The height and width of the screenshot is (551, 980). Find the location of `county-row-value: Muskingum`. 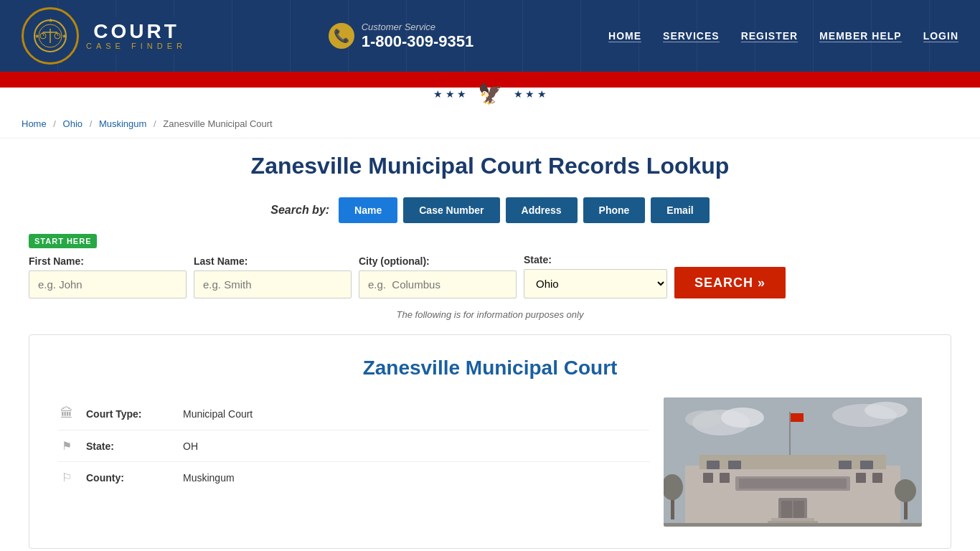

county-row-value: Muskingum is located at coordinates (209, 478).